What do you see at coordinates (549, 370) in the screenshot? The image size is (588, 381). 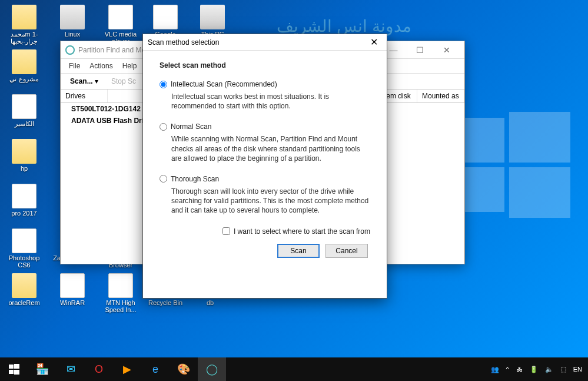 I see `tray-volume-icon: 🔈` at bounding box center [549, 370].